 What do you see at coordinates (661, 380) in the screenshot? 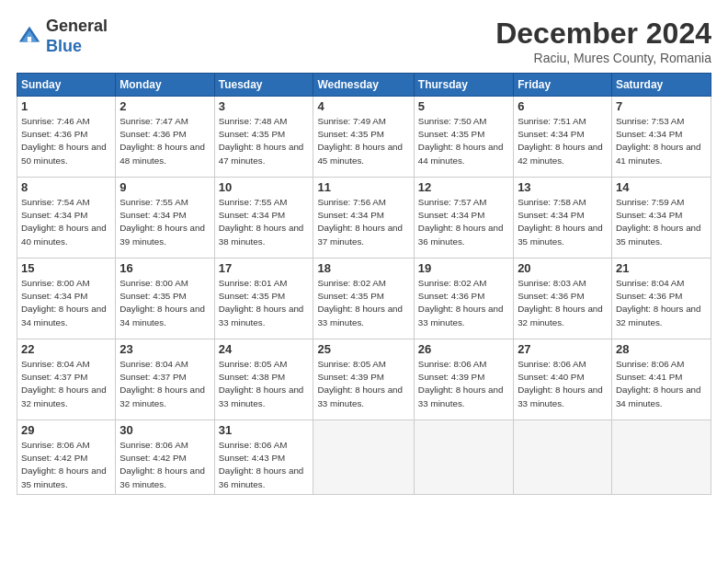
I see `calendar-cell: 28 Sunrise: 8:06 AMSunset: 4:41 PMDaylig…` at bounding box center [661, 380].